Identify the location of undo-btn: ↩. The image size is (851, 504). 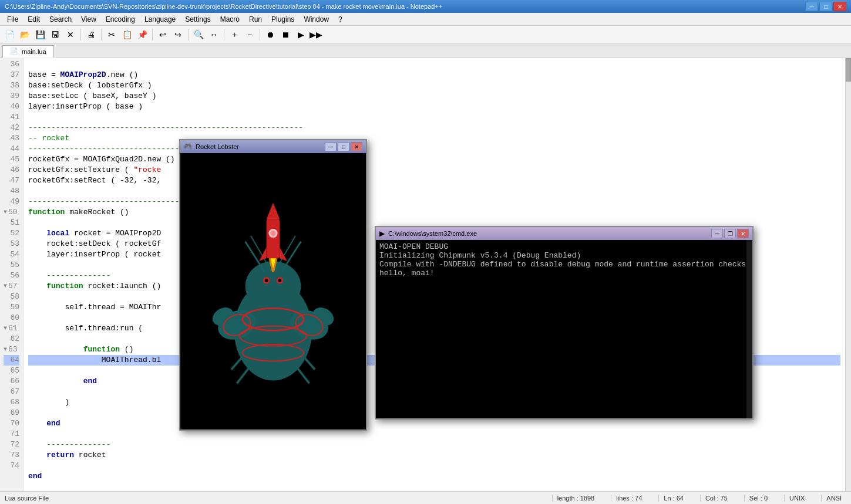
(163, 35).